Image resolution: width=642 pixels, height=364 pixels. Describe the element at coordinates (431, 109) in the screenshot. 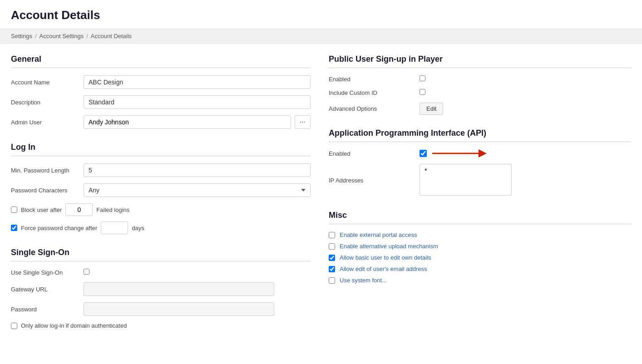

I see `advanced-options-edit-button: Edit` at that location.